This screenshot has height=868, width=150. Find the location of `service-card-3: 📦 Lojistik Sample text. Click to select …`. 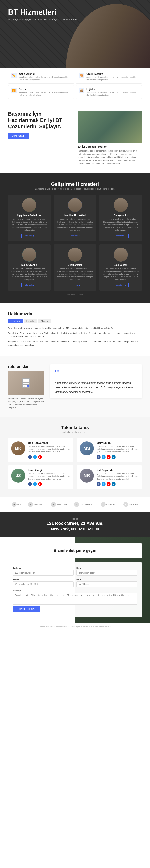

service-card-3: 📦 Lojistik Sample text. Click to select … is located at coordinates (109, 92).